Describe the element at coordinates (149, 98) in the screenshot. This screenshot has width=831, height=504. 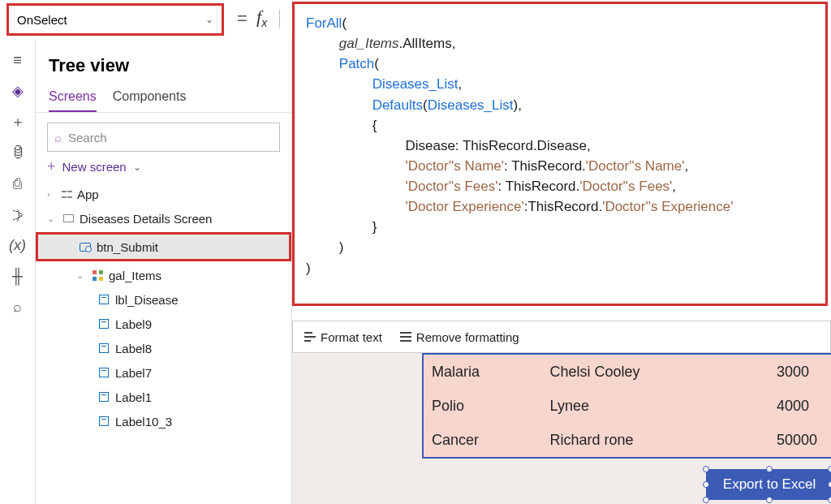
I see `tab-components: Components` at that location.